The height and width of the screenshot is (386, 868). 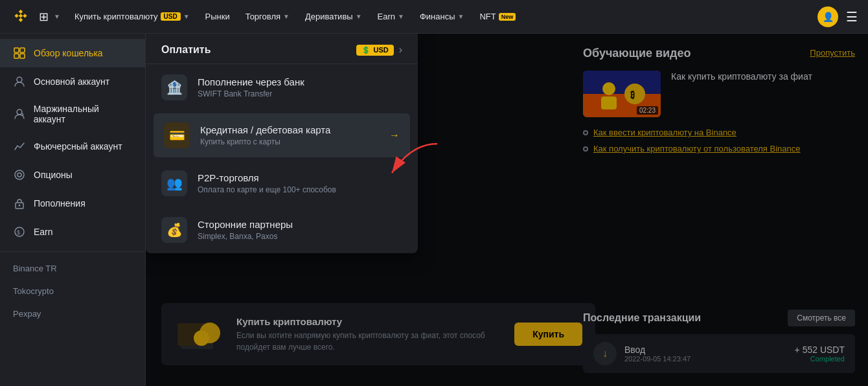 What do you see at coordinates (300, 183) in the screenshot?
I see `dropdown-p2p-text: P2P-торговля Оплата по карте и еще 100+ …` at bounding box center [300, 183].